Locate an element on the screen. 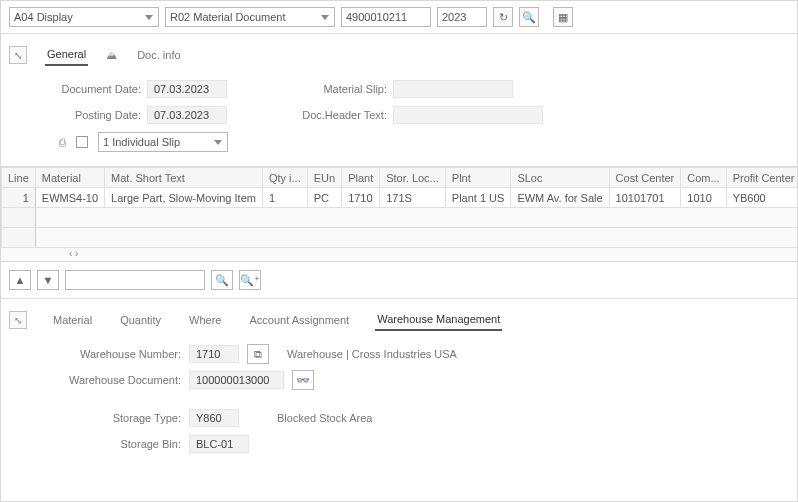 This screenshot has width=798, height=502. table-header-row: Line Material Mat. Short Text Qty i... E… is located at coordinates (400, 178).